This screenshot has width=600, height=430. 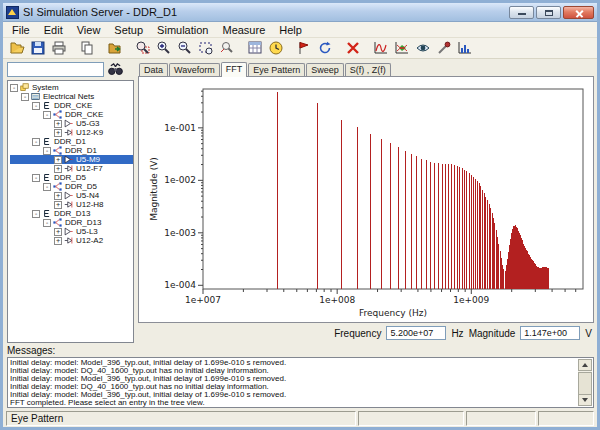 What do you see at coordinates (72, 124) in the screenshot?
I see `tree-item-u5-g3: +U5-G3` at bounding box center [72, 124].